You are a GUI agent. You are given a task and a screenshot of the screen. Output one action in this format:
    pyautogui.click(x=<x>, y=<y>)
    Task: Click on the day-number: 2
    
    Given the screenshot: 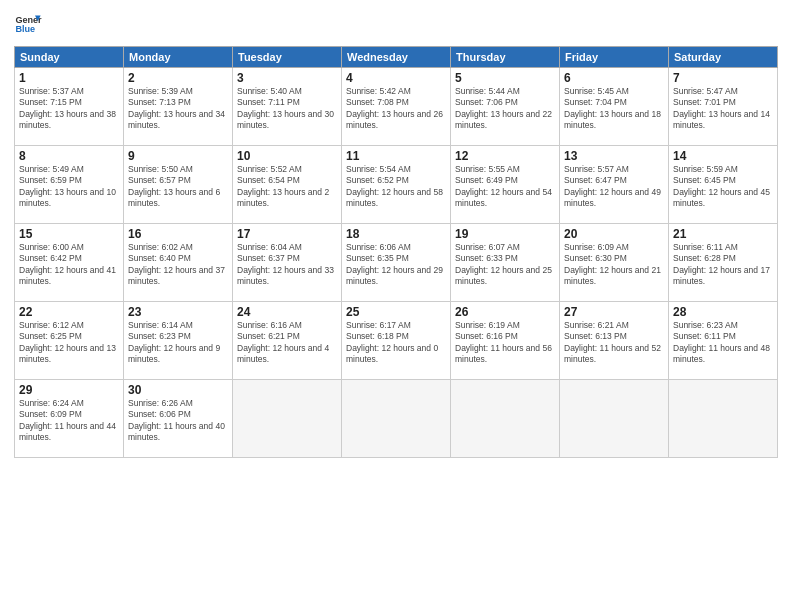 What is the action you would take?
    pyautogui.click(x=178, y=78)
    